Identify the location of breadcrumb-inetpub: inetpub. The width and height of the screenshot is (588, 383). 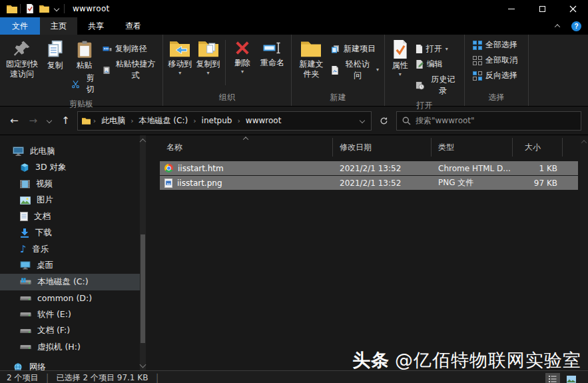
(217, 121).